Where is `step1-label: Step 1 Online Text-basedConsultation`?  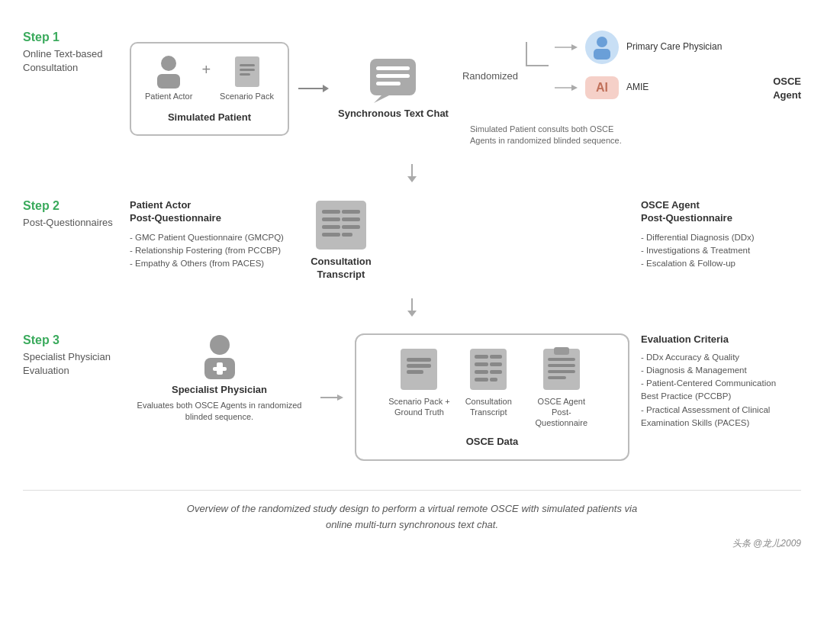
step1-label: Step 1 Online Text-basedConsultation is located at coordinates (76, 53).